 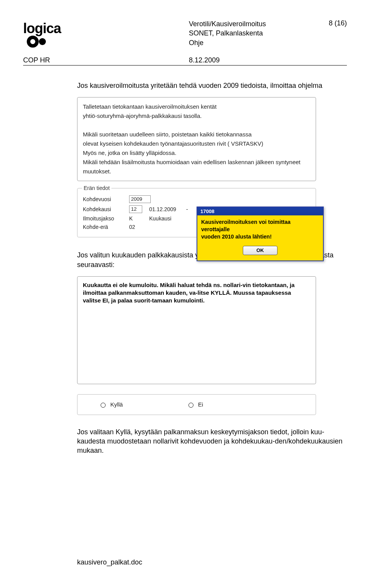 I want to click on panel1-b2-l4: Mikäli tehdään lisäilmoitusta huomioidaa…, so click(x=197, y=167).